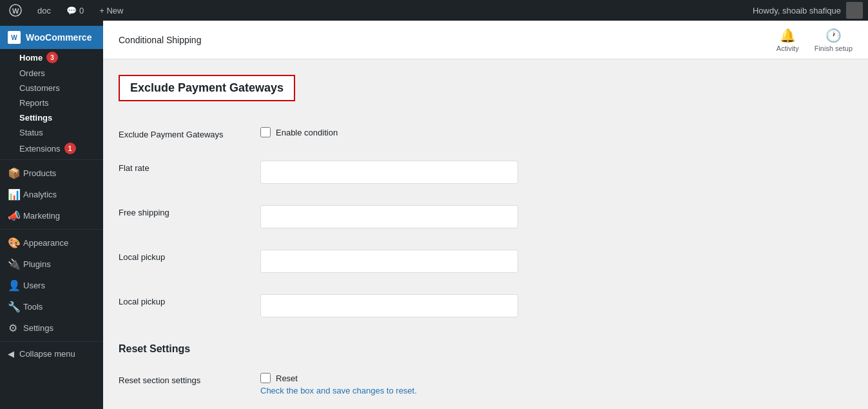  I want to click on users-icon: 👤, so click(13, 285).